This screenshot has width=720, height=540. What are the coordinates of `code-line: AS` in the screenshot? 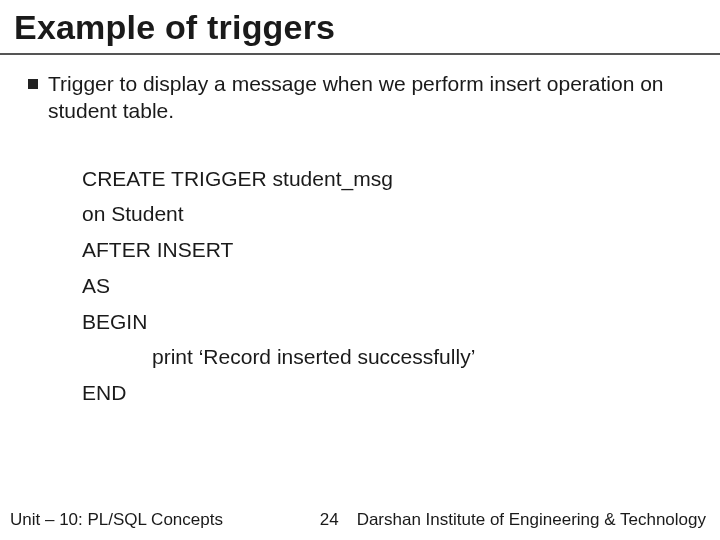 It's located at (387, 286).